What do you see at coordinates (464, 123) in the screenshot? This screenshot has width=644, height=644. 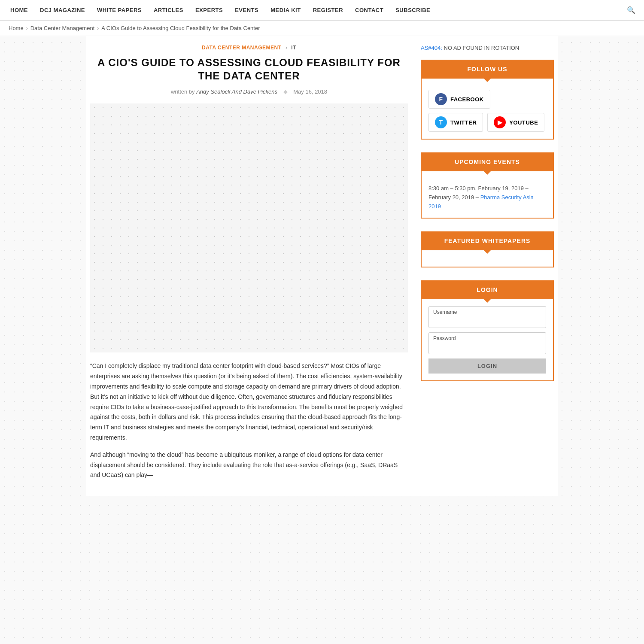 I see `twitter-label: TWITTER` at bounding box center [464, 123].